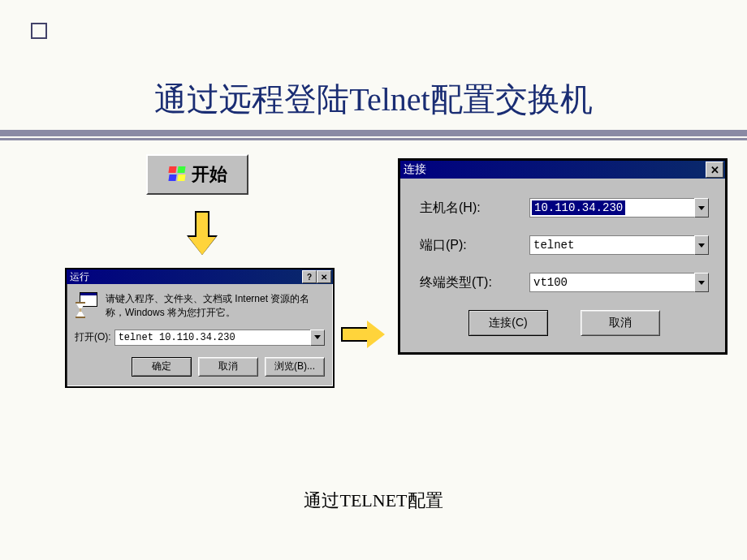 This screenshot has height=560, width=747. I want to click on ok-button: 确定, so click(162, 367).